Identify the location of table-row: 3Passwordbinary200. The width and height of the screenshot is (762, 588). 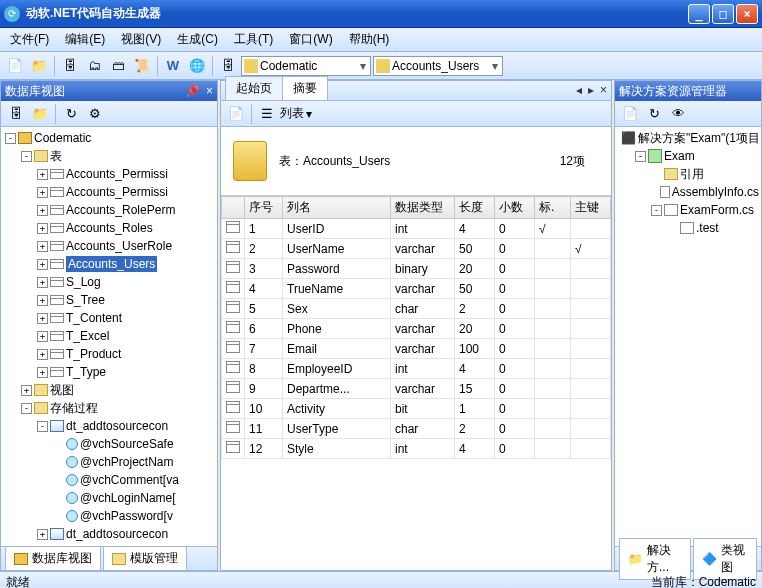
(416, 269).